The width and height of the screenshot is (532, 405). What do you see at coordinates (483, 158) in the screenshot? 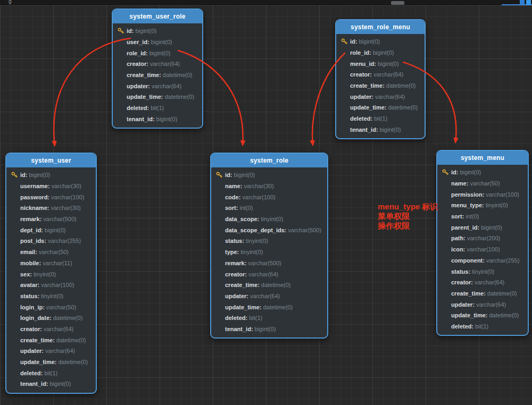
I see `table-title: system_menu` at bounding box center [483, 158].